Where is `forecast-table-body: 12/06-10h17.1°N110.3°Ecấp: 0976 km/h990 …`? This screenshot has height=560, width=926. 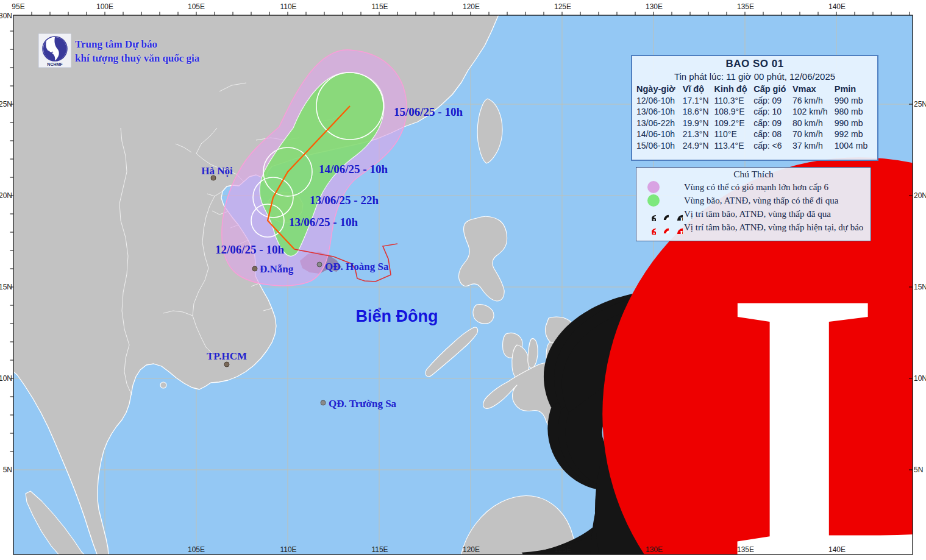
forecast-table-body: 12/06-10h17.1°N110.3°Ecấp: 0976 km/h990 … is located at coordinates (755, 123).